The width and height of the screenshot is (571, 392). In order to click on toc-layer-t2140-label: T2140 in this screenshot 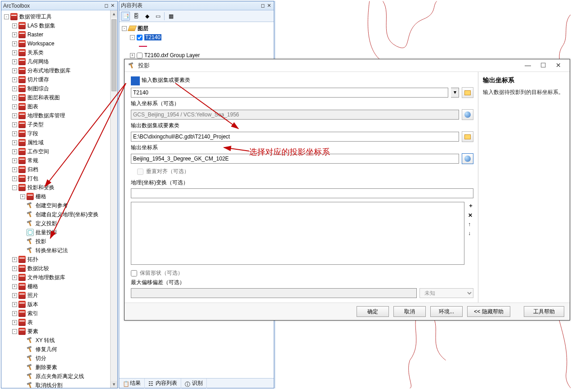, I will do `click(153, 37)`.